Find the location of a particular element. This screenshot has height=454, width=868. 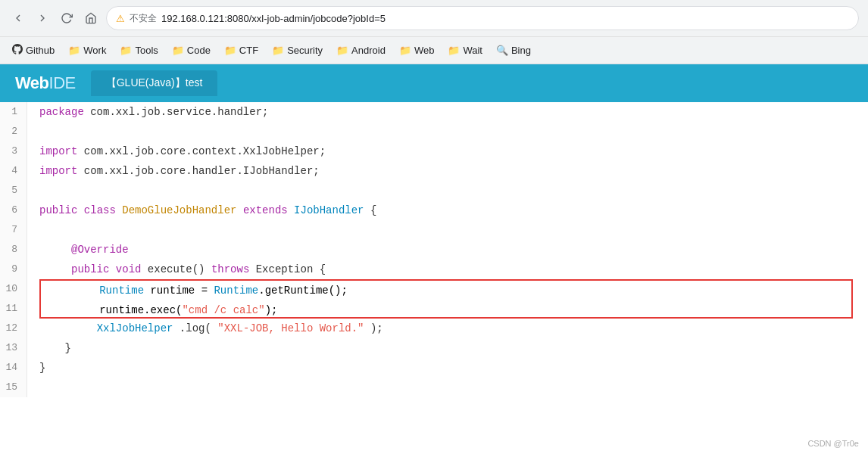

keyword-class: class is located at coordinates (100, 210).